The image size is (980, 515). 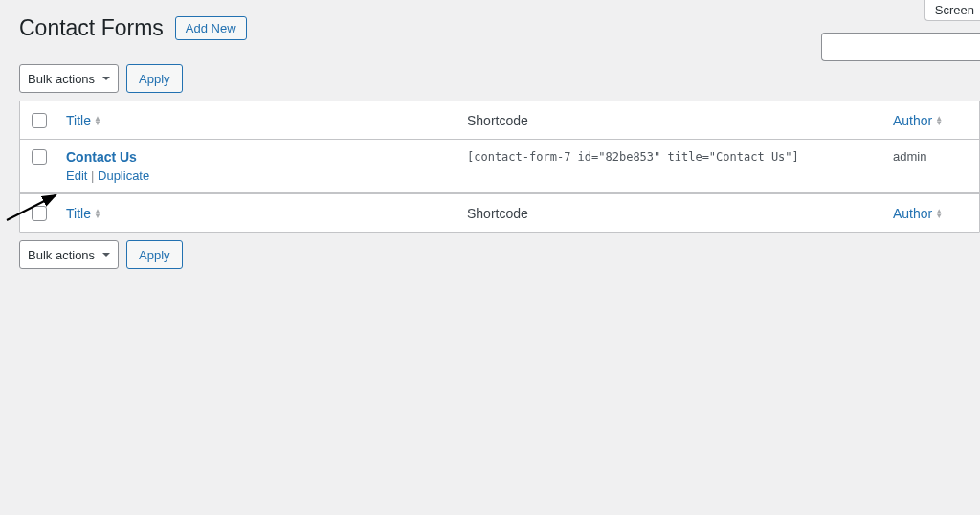 I want to click on column-shortcode-footer: Shortcode, so click(x=679, y=213).